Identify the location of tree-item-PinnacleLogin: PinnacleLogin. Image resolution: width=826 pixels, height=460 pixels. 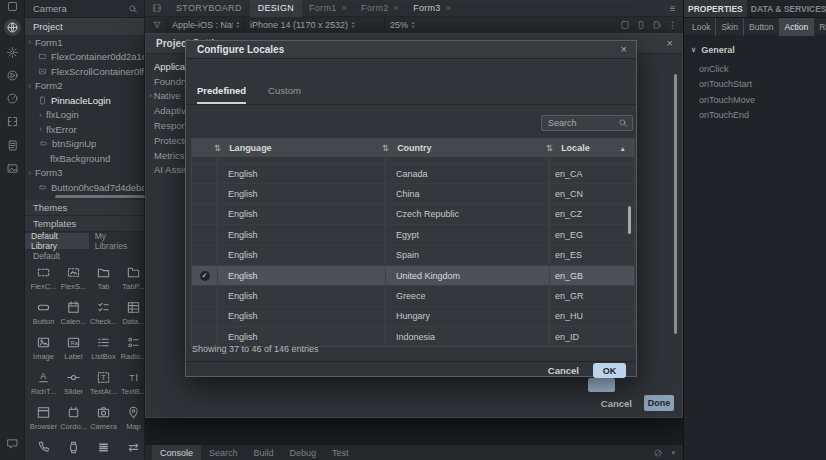
(84, 100).